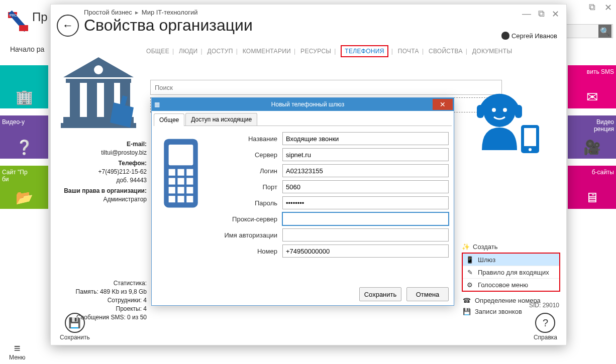  What do you see at coordinates (511, 272) in the screenshot?
I see `menu-item-rule: ✎ Правило для входящих` at bounding box center [511, 272].